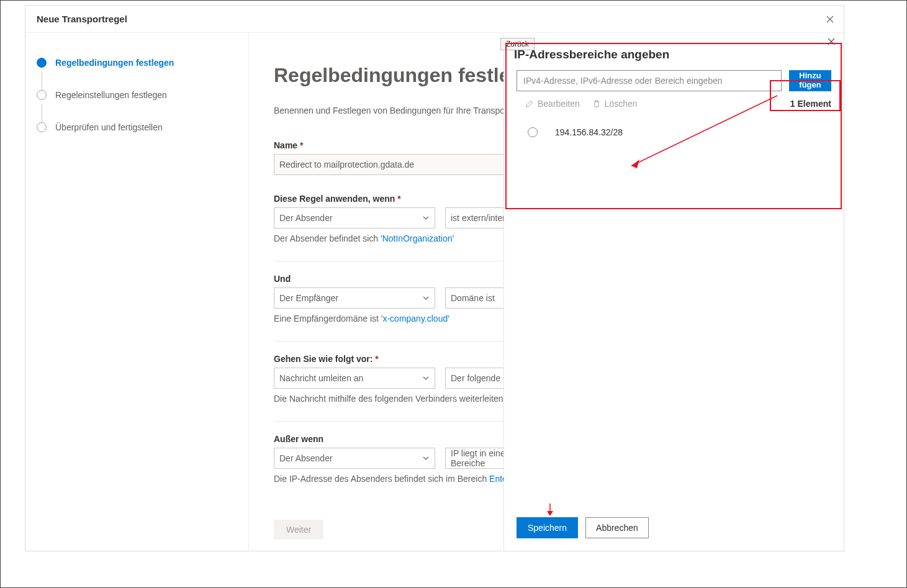 The image size is (907, 588). What do you see at coordinates (548, 528) in the screenshot?
I see `save-button: Speichern` at bounding box center [548, 528].